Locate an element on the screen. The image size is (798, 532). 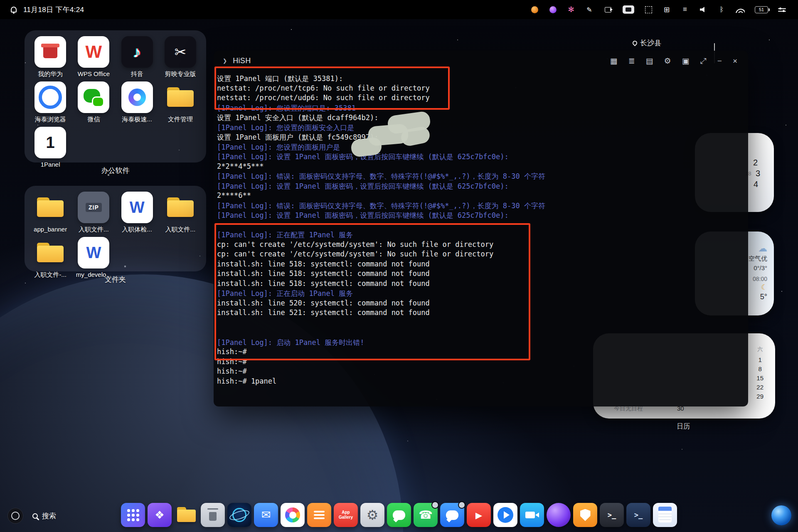
dock-messages-blue is located at coordinates (452, 515).